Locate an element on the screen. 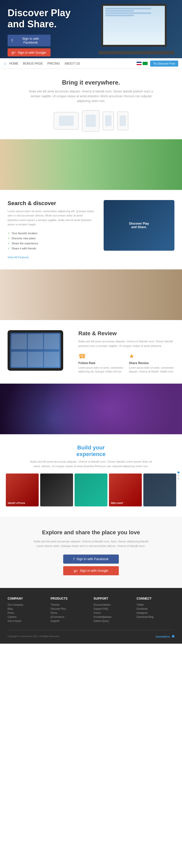 The width and height of the screenshot is (182, 868). feature-item-location: ✓ Your favorite location is located at coordinates (52, 233).